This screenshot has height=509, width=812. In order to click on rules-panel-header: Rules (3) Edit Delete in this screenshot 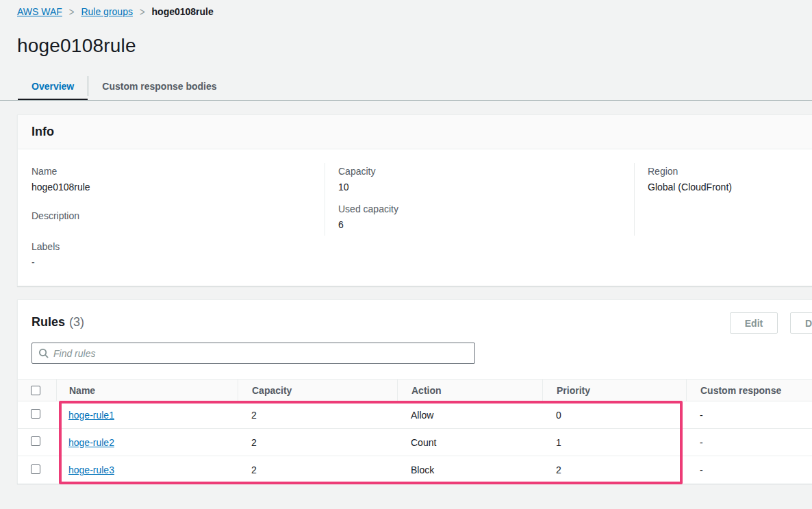, I will do `click(415, 322)`.